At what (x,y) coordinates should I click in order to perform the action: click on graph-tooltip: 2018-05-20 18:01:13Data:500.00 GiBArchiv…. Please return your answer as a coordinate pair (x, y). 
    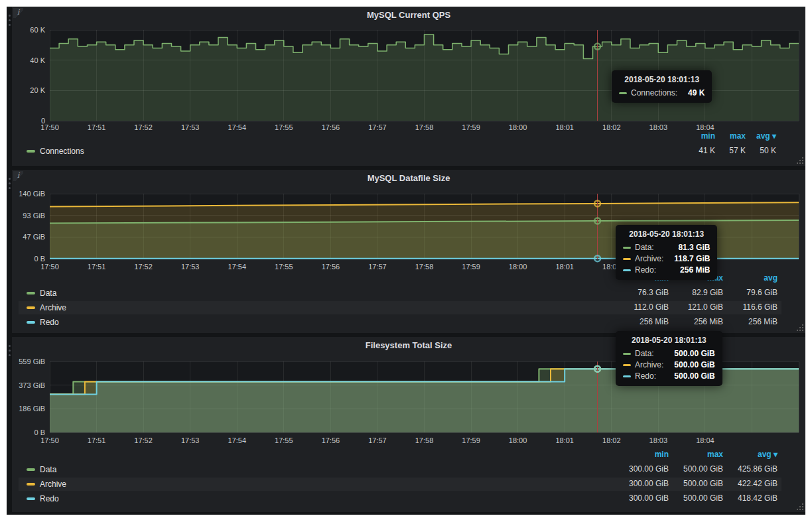
    Looking at the image, I should click on (669, 358).